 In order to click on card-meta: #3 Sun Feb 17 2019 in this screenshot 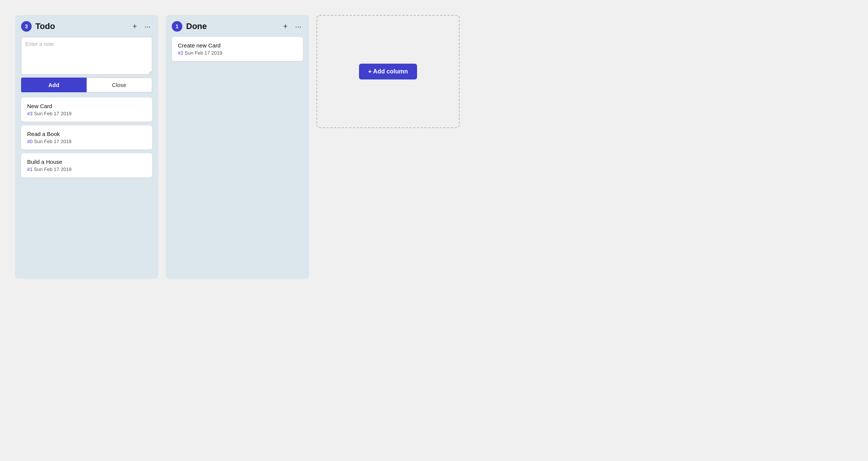, I will do `click(87, 114)`.